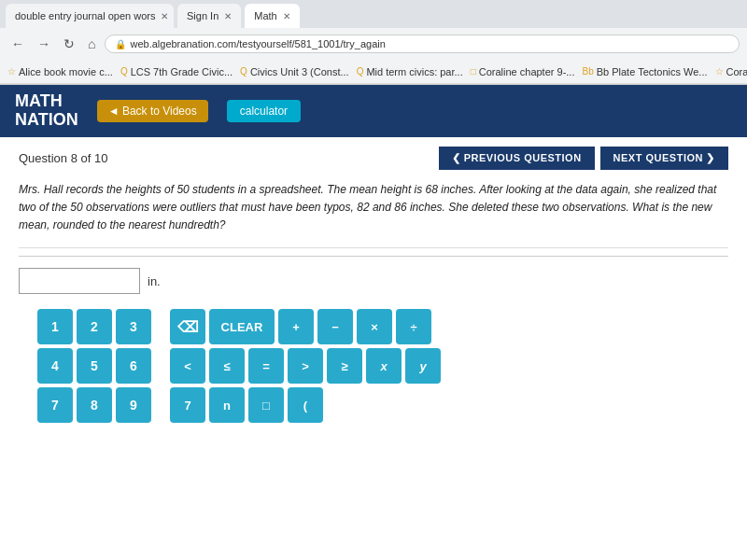  I want to click on bookmark-icon-3: Q, so click(360, 71).